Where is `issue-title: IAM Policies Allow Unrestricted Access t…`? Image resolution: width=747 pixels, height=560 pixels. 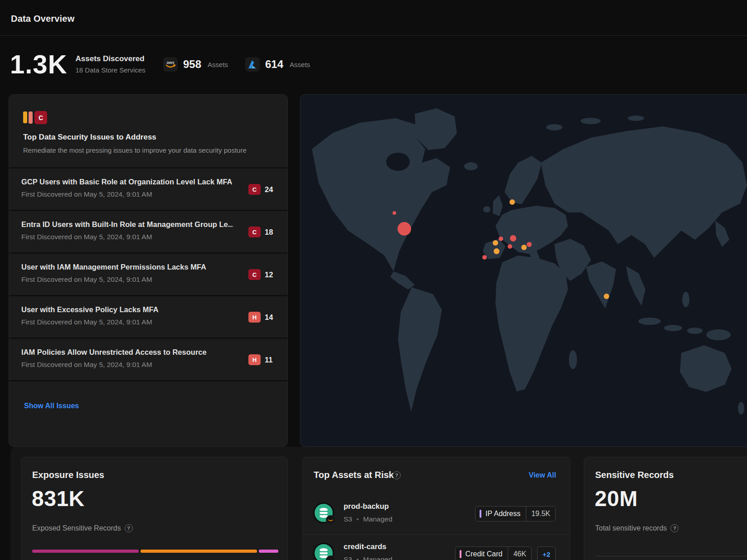 issue-title: IAM Policies Allow Unrestricted Access t… is located at coordinates (127, 352).